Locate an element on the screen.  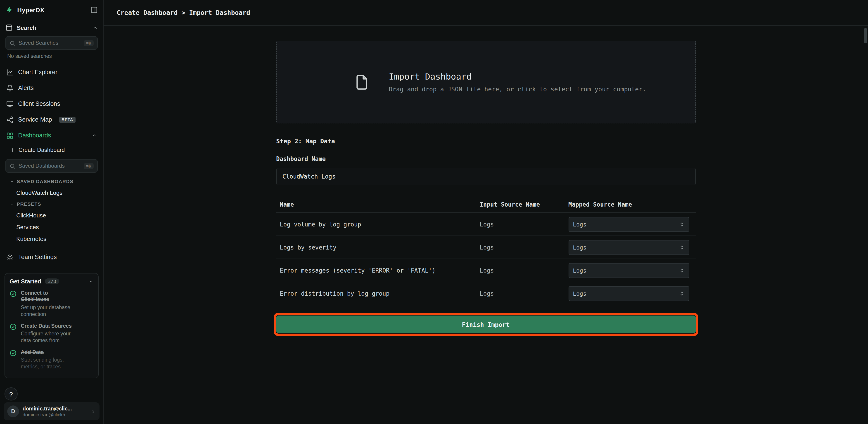
sidebar-item-service-map: Service Map BETA is located at coordinates (52, 120).